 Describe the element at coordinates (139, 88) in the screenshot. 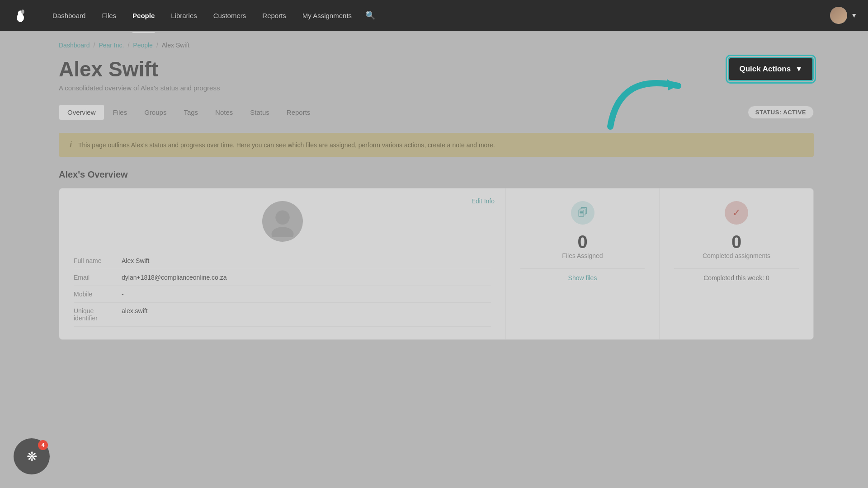

I see `page-subtitle: A consolidated overview of Alex's status…` at that location.